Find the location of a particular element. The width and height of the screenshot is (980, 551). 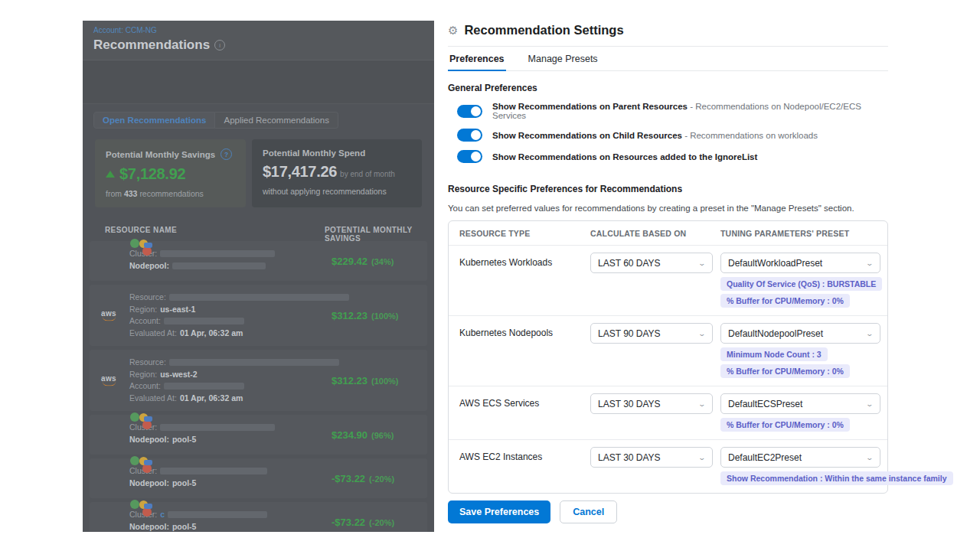

preset-select: DefaultECSPreset⌄ is located at coordinates (801, 404).